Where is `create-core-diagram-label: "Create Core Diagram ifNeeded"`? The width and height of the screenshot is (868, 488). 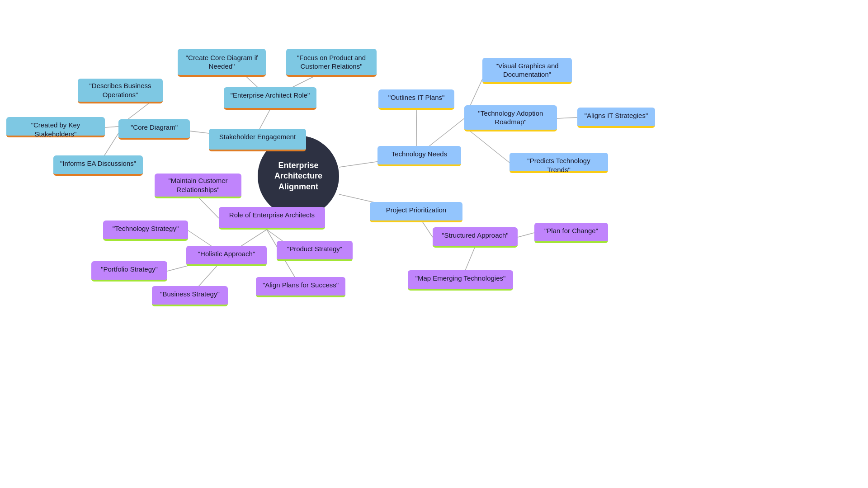 create-core-diagram-label: "Create Core Diagram ifNeeded" is located at coordinates (222, 62).